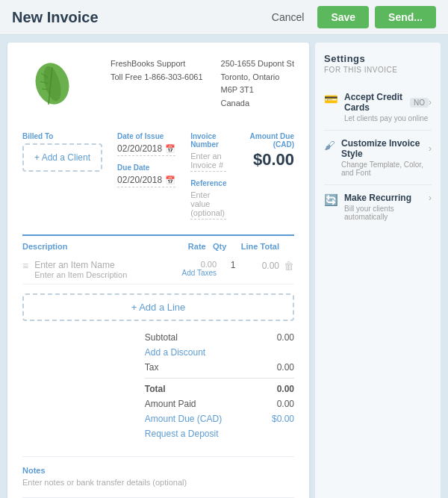 The height and width of the screenshot is (498, 448). What do you see at coordinates (378, 158) in the screenshot?
I see `sidebar-item-customize-style: 🖌 Customize Invoice Style › Change Templ…` at bounding box center [378, 158].